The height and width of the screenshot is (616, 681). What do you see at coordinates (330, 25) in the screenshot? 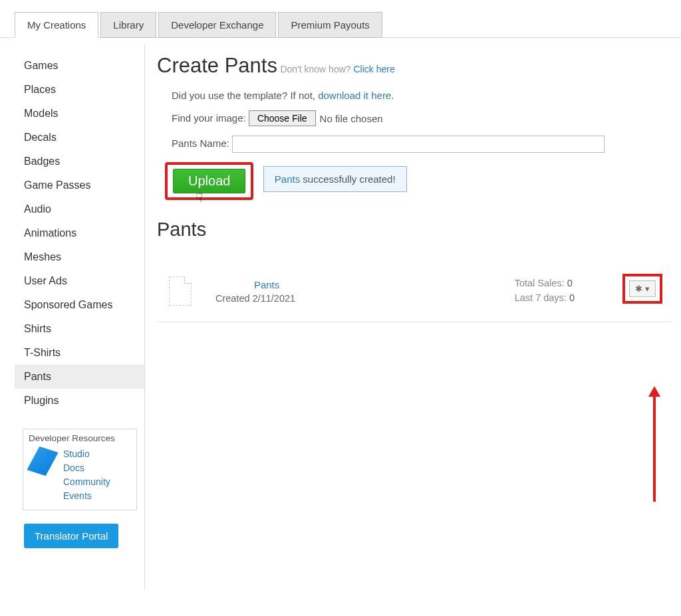
I see `tab-premium-payouts: Premium Payouts` at bounding box center [330, 25].